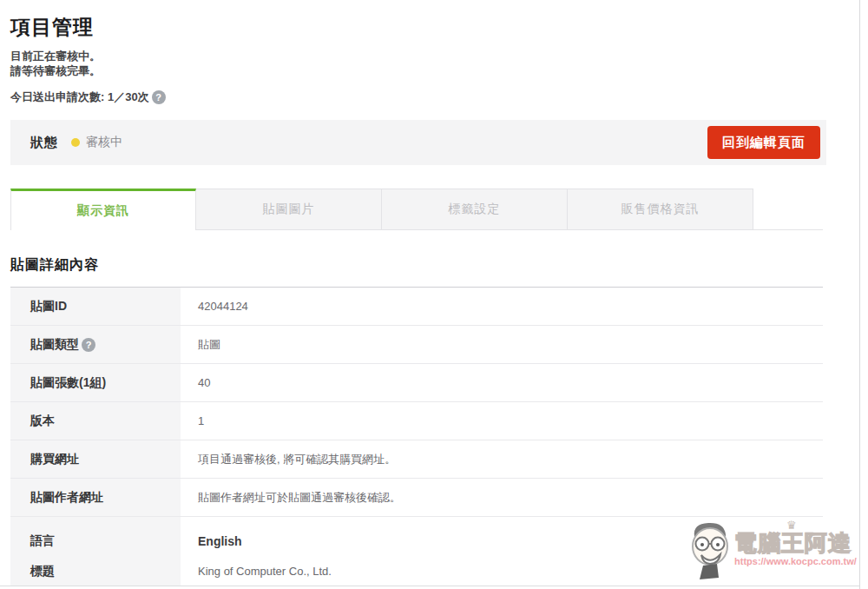 The height and width of the screenshot is (589, 868). What do you see at coordinates (510, 540) in the screenshot?
I see `language-value: English` at bounding box center [510, 540].